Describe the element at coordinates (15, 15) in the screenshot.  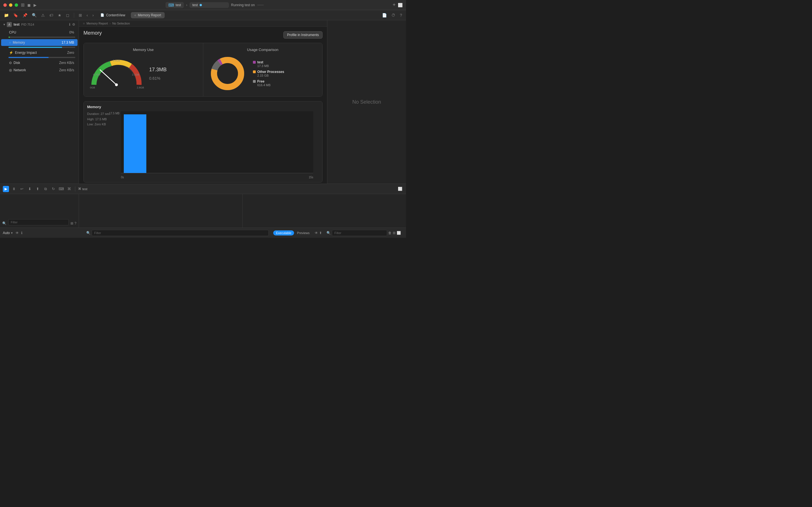
I see `bookmark-icon: 🔖` at that location.